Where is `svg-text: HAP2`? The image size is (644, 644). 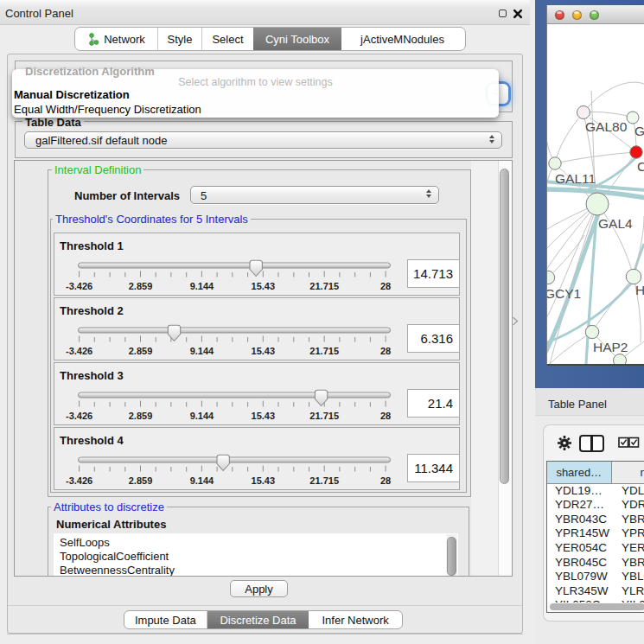
svg-text: HAP2 is located at coordinates (610, 348).